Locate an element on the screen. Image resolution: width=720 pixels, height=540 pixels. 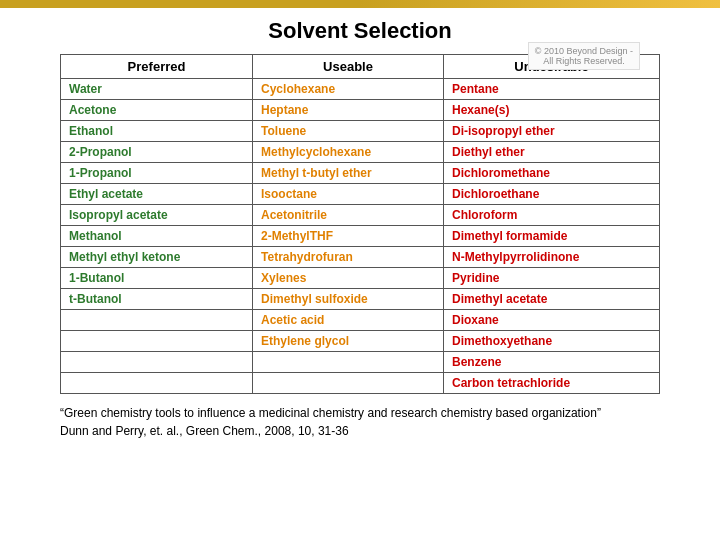
table-cell-4-0: 1-Propanol is located at coordinates (157, 174).